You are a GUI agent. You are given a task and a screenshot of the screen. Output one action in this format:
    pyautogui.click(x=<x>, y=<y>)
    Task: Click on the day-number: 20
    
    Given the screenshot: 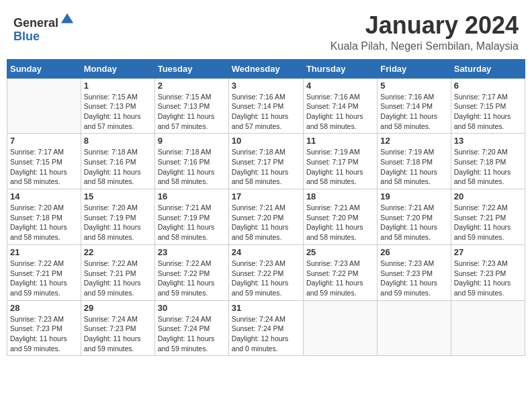 What is the action you would take?
    pyautogui.click(x=488, y=196)
    